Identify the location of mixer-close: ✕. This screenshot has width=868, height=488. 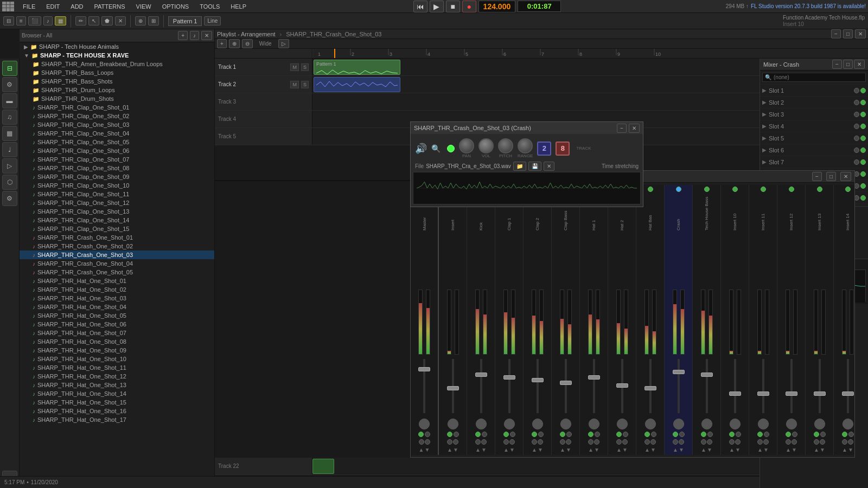
(846, 177).